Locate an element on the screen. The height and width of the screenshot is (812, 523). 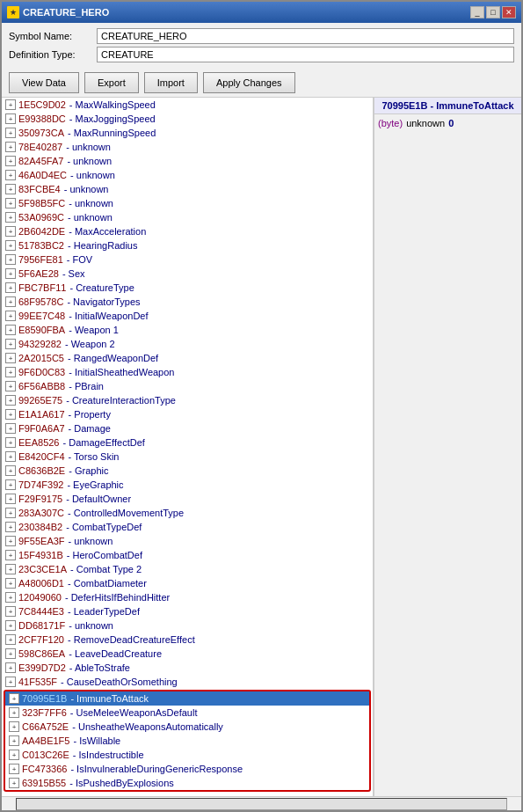
list-item: + 99EE7C48 - InitialWeaponDef is located at coordinates (187, 316).